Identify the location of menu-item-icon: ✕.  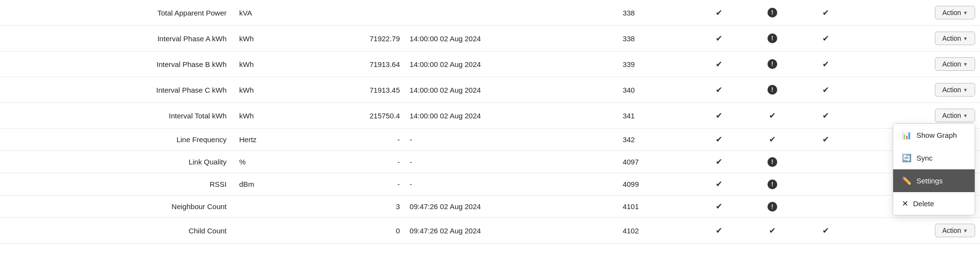
(905, 204).